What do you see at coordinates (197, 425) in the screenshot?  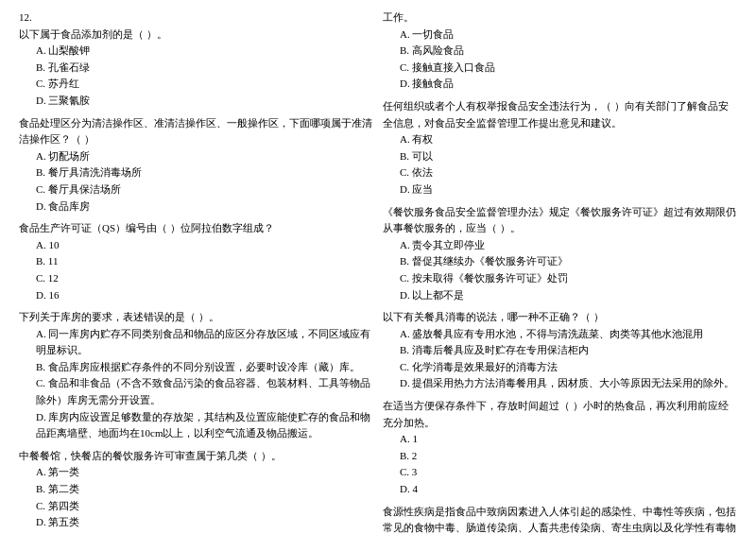 I see `option-15-d: D. 库房内应设置足够数量的存放架，其结构及位置应能使贮存的食品和物品距离墙壁、…` at bounding box center [197, 425].